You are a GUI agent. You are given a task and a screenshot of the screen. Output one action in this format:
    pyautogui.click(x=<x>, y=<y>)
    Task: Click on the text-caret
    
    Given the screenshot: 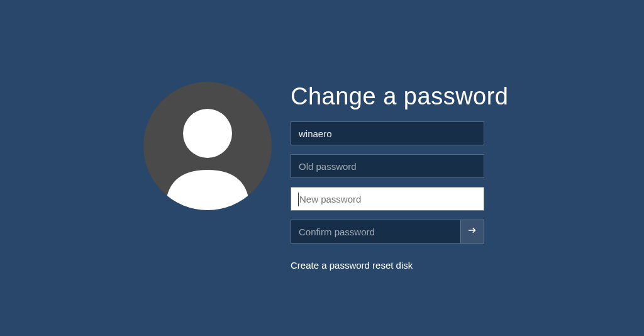 What is the action you would take?
    pyautogui.click(x=298, y=199)
    